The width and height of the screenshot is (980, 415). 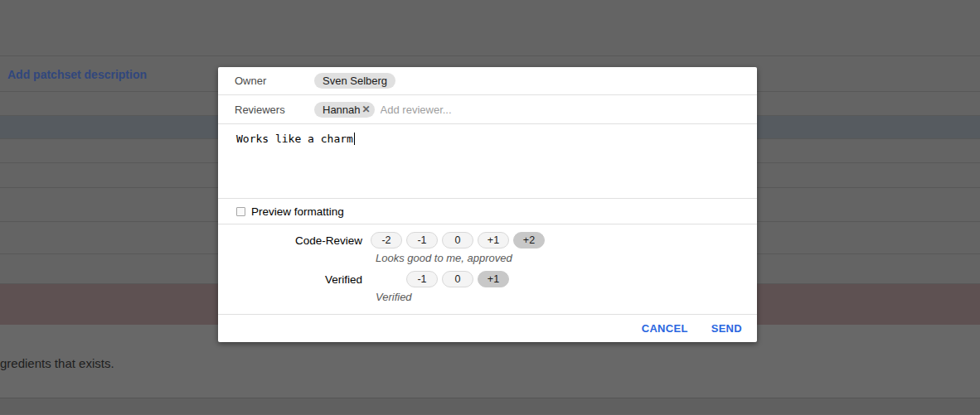 I want to click on reviewers-label: Reviewers, so click(x=274, y=109).